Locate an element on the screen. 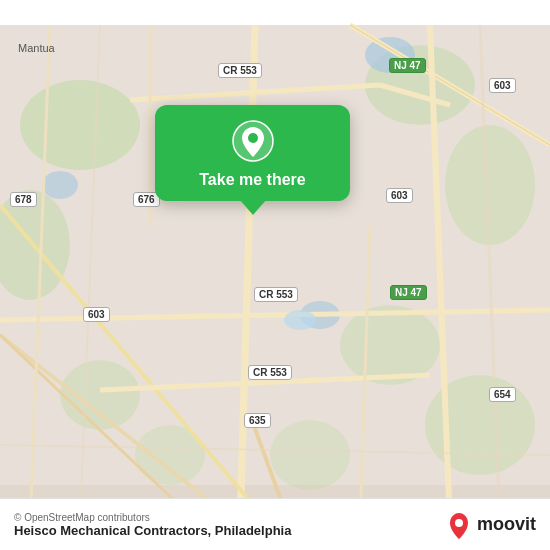 This screenshot has width=550, height=550. road-badge-603-mid-left: 603 is located at coordinates (96, 314).